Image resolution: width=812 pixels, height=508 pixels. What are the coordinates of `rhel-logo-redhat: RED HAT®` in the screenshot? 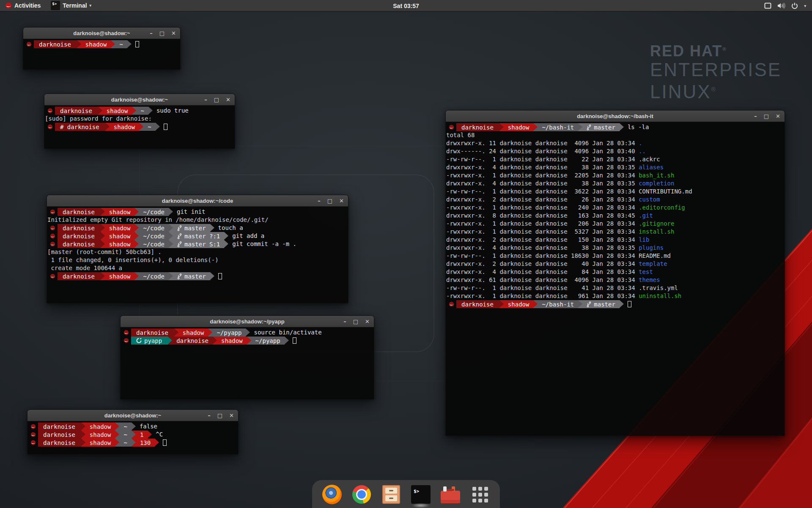 It's located at (716, 51).